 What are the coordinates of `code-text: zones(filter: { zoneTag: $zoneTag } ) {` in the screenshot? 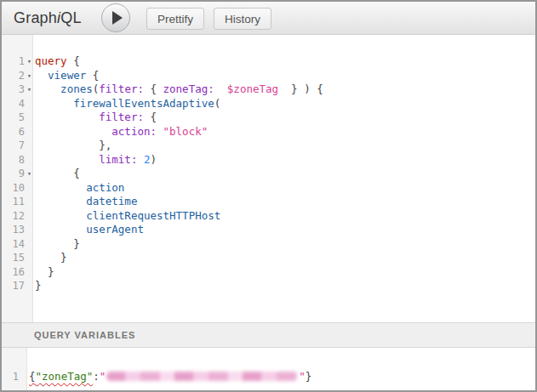 It's located at (179, 90).